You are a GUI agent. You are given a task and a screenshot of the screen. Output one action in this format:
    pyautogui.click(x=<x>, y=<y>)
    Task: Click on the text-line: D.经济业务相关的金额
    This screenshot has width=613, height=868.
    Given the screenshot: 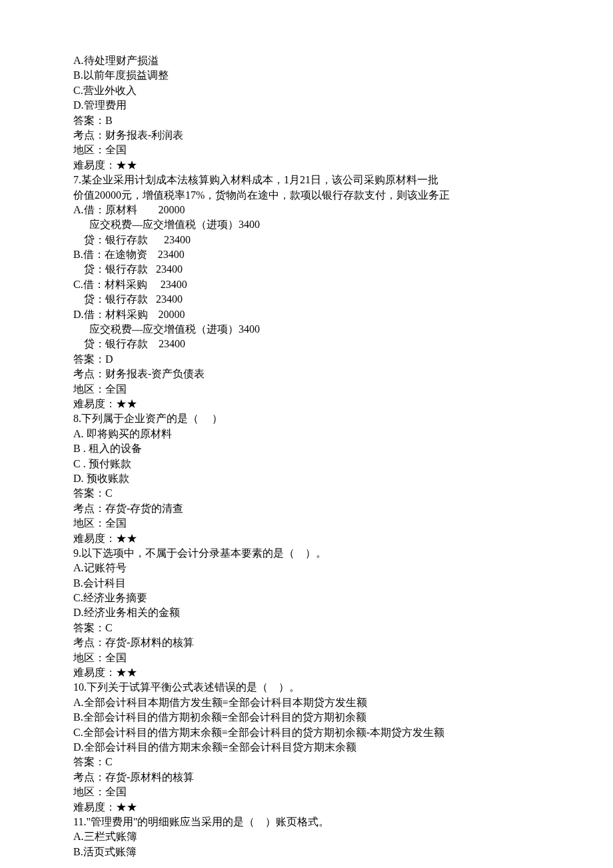 What is the action you would take?
    pyautogui.click(x=306, y=613)
    